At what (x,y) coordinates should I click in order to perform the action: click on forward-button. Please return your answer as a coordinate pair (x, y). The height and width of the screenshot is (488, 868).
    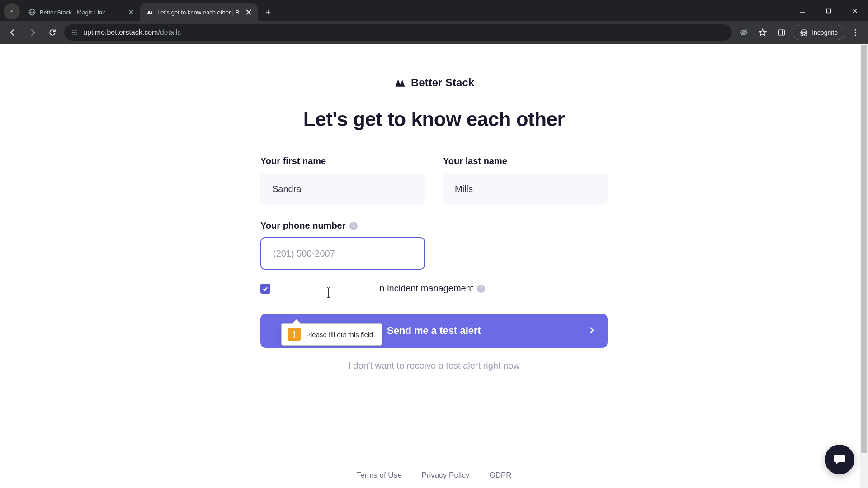
    Looking at the image, I should click on (33, 33).